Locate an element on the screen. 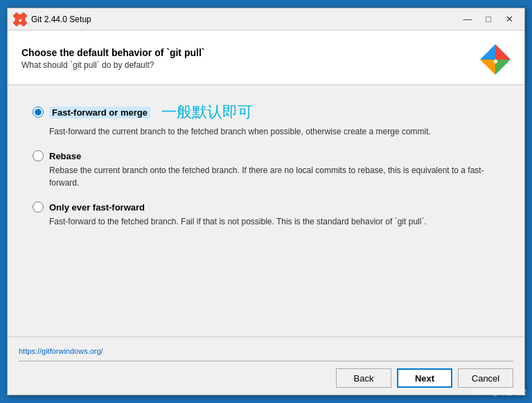 Image resolution: width=532 pixels, height=403 pixels. window-controls: — □ ✕ is located at coordinates (488, 19).